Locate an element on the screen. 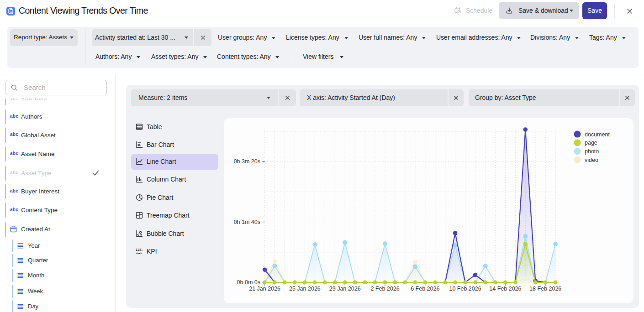 Image resolution: width=644 pixels, height=312 pixels. svg-text: 123 is located at coordinates (139, 250).